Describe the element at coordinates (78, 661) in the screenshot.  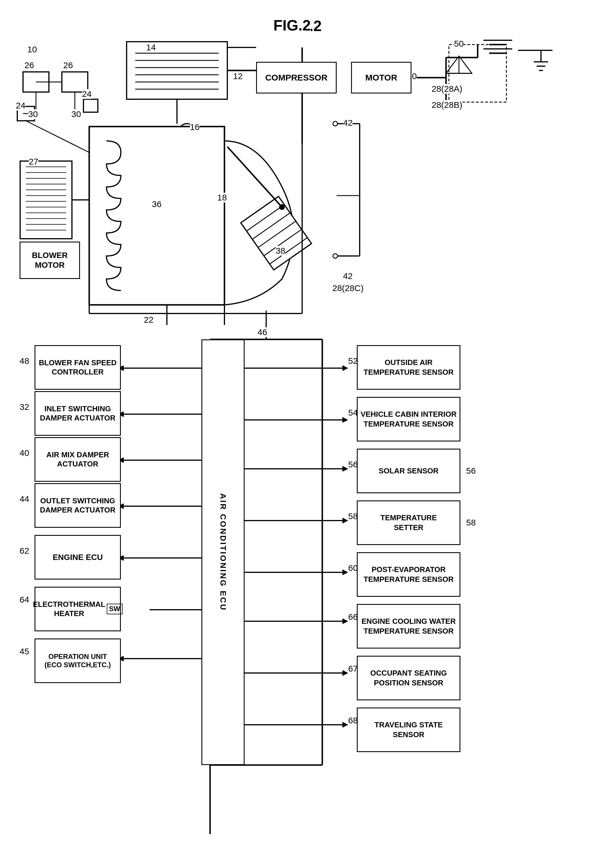
I see `operation-unit-box: OPERATION UNIT (ECO SWITCH,ETC.)` at that location.